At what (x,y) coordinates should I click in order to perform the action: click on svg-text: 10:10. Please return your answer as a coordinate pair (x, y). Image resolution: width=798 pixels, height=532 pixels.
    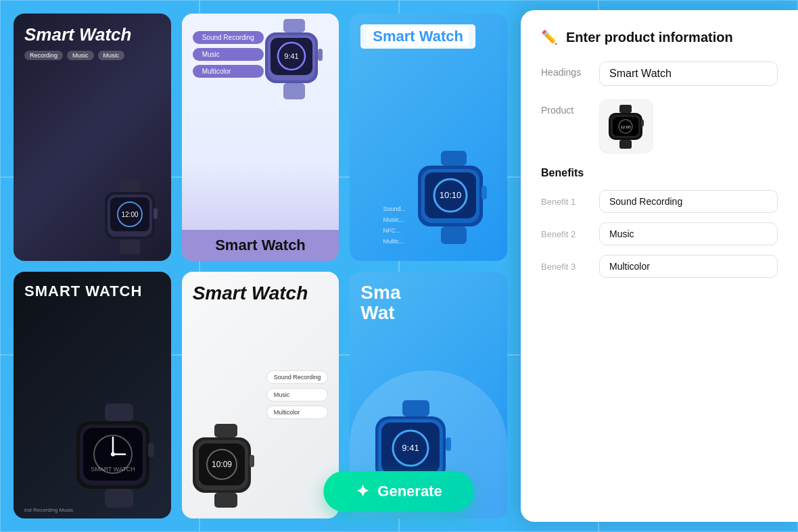
    Looking at the image, I should click on (450, 195).